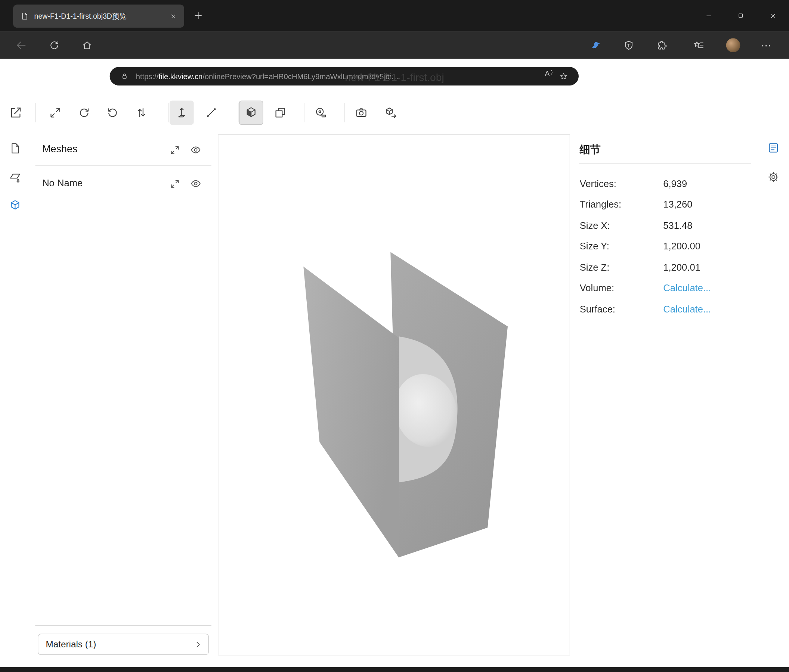 This screenshot has height=672, width=789. Describe the element at coordinates (15, 177) in the screenshot. I see `materials-icon` at that location.